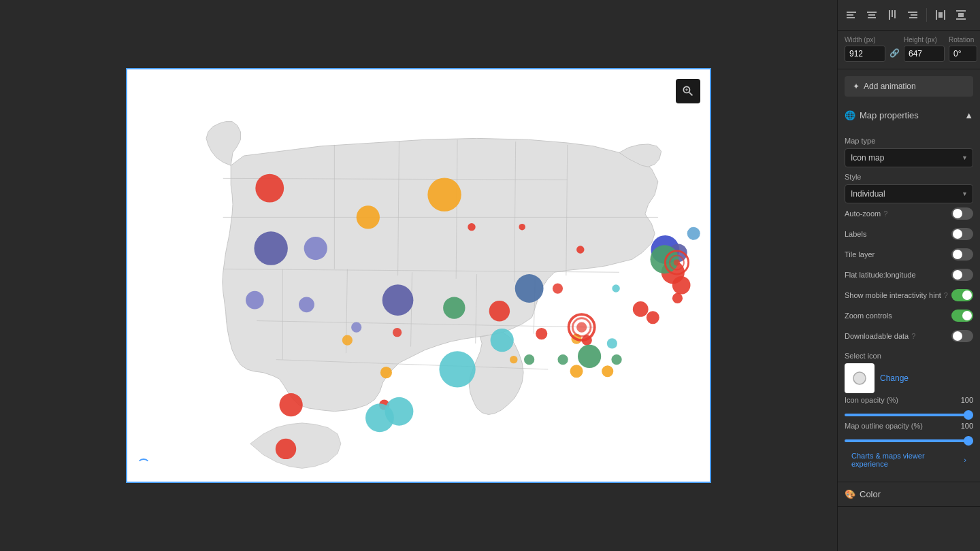 The height and width of the screenshot is (551, 980). I want to click on circle-icon, so click(860, 378).